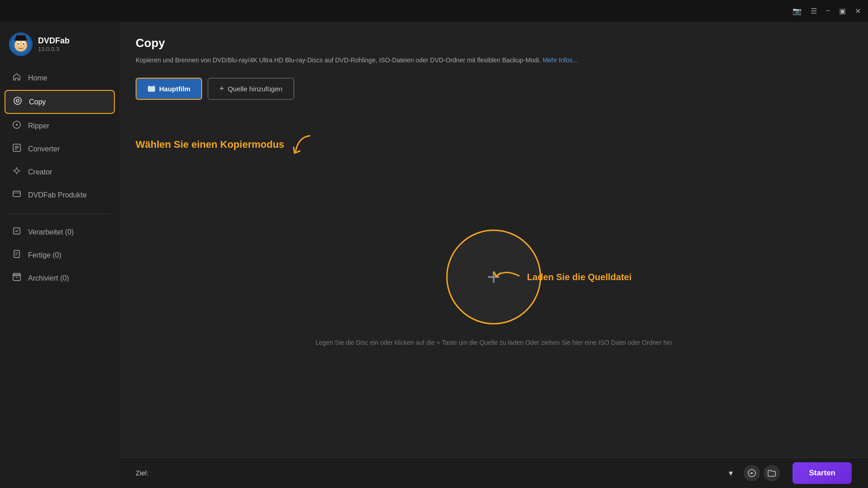 The height and width of the screenshot is (488, 868). Describe the element at coordinates (60, 126) in the screenshot. I see `sidebar-item-ripper: Ripper` at that location.